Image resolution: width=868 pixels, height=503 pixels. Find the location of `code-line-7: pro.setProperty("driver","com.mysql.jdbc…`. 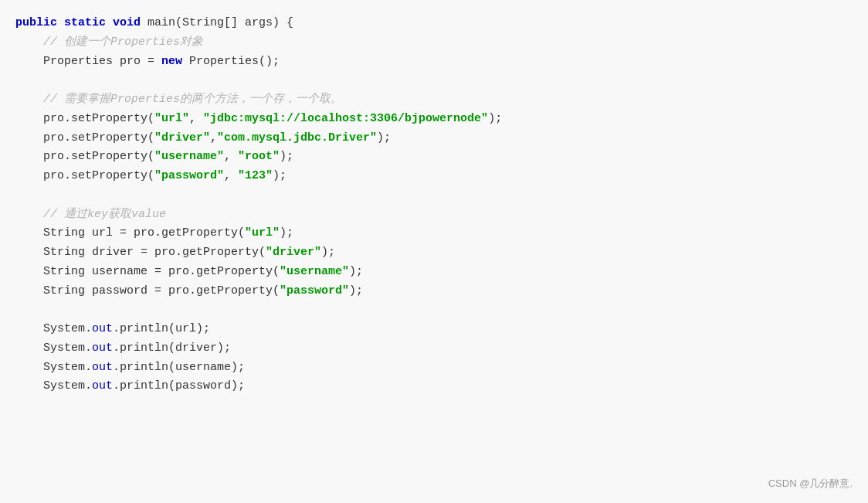

code-line-7: pro.setProperty("driver","com.mysql.jdbc… is located at coordinates (434, 139).